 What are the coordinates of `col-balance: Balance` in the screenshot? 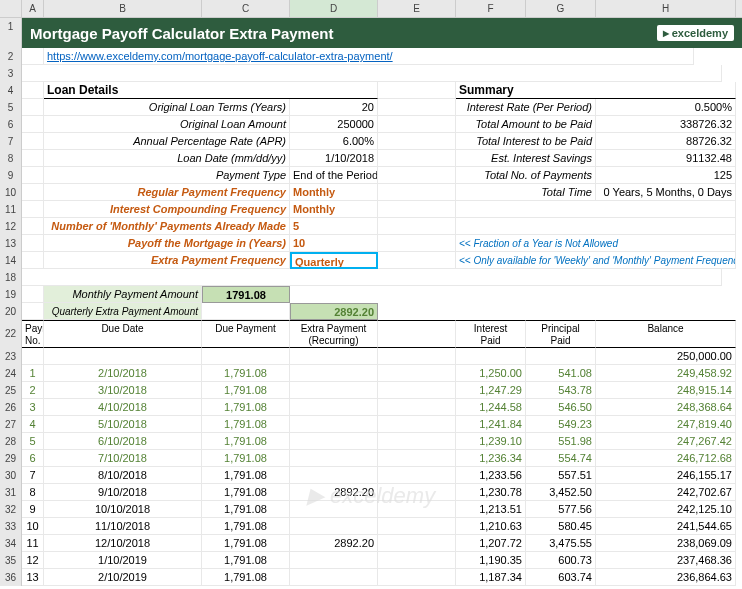 It's located at (666, 334).